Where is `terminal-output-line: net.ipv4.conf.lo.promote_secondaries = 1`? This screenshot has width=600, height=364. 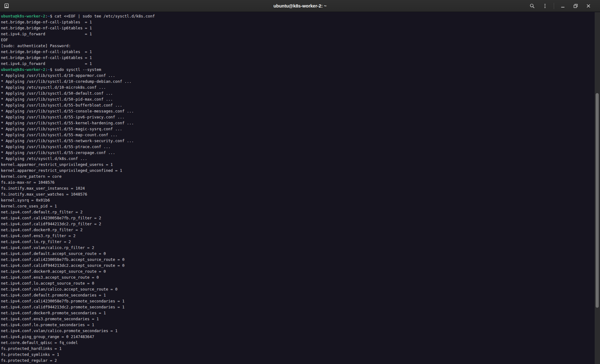 terminal-output-line: net.ipv4.conf.lo.promote_secondaries = 1 is located at coordinates (301, 325).